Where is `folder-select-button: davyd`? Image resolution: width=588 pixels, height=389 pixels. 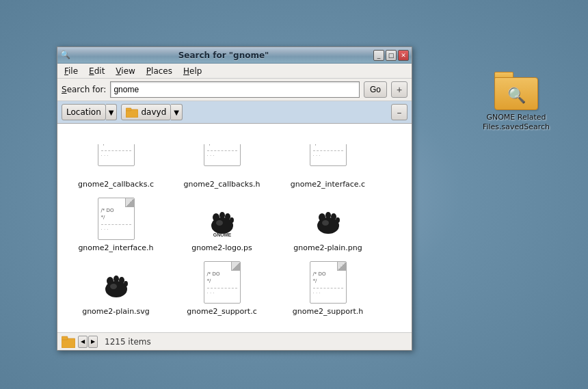
folder-select-button: davyd is located at coordinates (146, 112).